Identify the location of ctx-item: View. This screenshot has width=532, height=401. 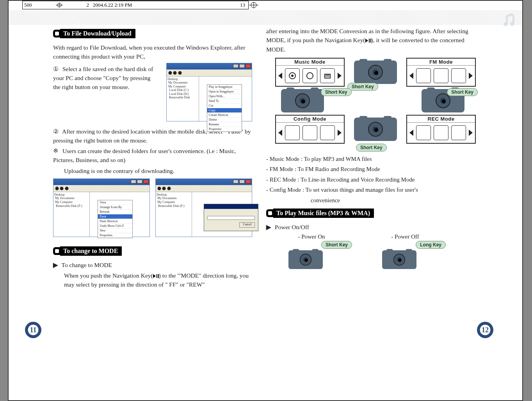
(115, 203).